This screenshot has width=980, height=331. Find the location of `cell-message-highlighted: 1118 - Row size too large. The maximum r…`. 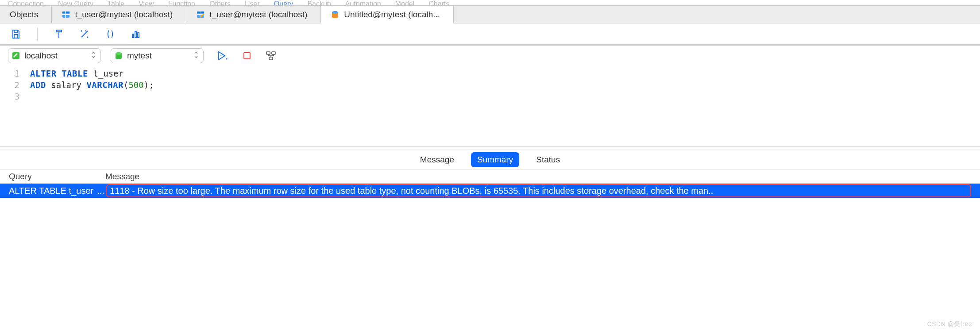

cell-message-highlighted: 1118 - Row size too large. The maximum r… is located at coordinates (539, 191).